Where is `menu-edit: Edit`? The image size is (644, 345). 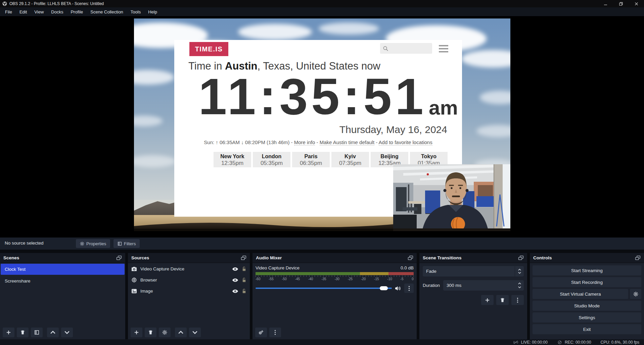 menu-edit: Edit is located at coordinates (23, 12).